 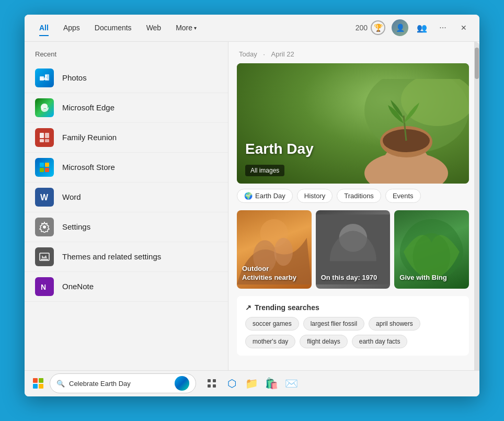 What do you see at coordinates (323, 342) in the screenshot?
I see `trend-flight: flight delays` at bounding box center [323, 342].